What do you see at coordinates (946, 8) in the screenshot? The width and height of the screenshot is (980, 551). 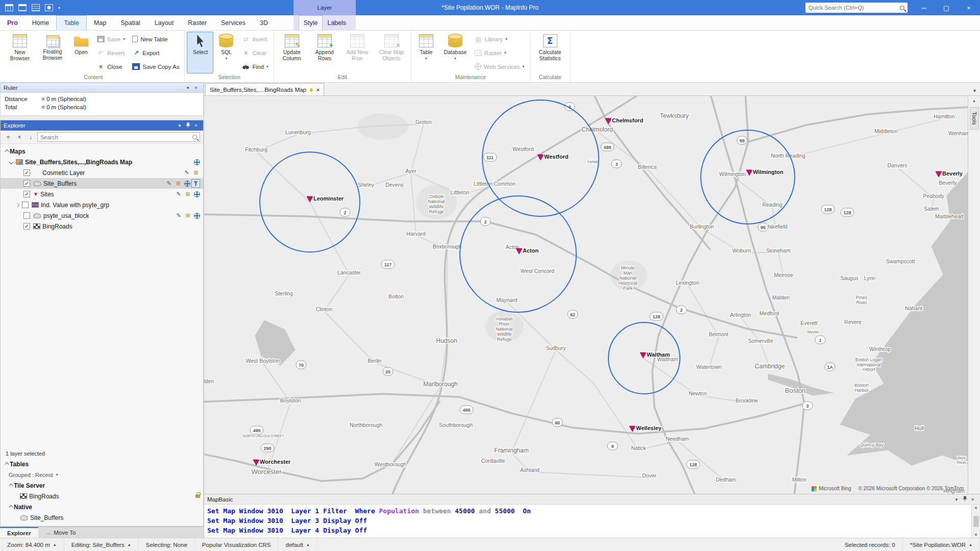 I see `maximize-button: ▢` at bounding box center [946, 8].